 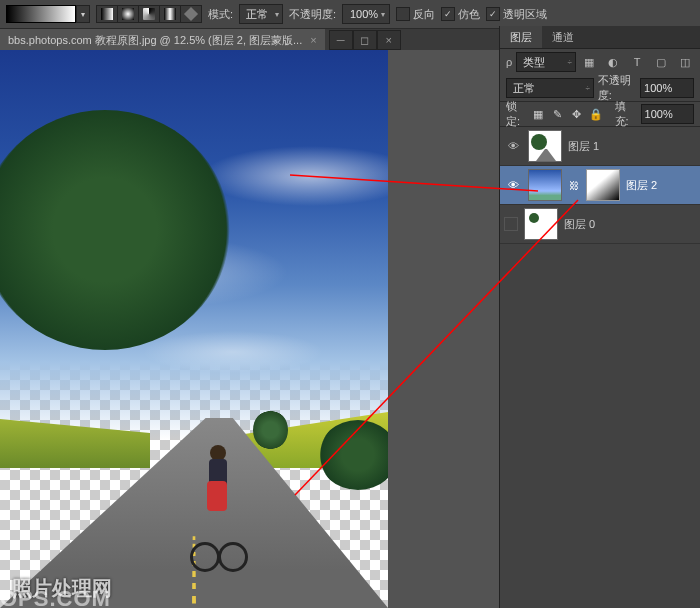 What do you see at coordinates (155, 40) in the screenshot?
I see `document-tab-title: bbs.photops.com 教程原图.jpg @ 12.5% (图层 2, …` at bounding box center [155, 40].